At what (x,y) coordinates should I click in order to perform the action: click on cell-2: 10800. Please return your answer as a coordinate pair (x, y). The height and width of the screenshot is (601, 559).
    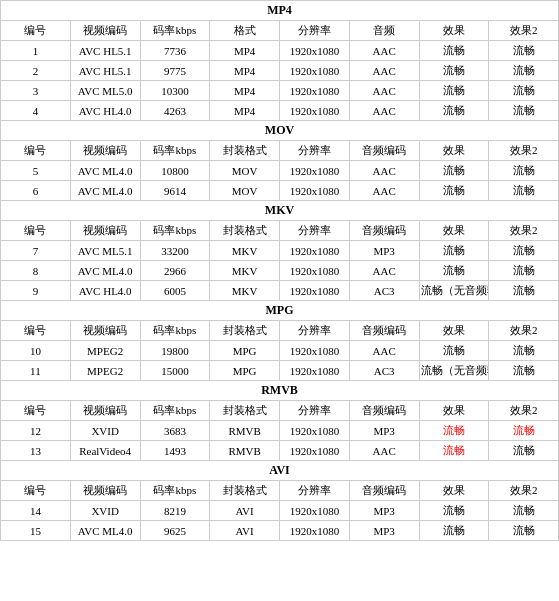
    Looking at the image, I should click on (175, 171).